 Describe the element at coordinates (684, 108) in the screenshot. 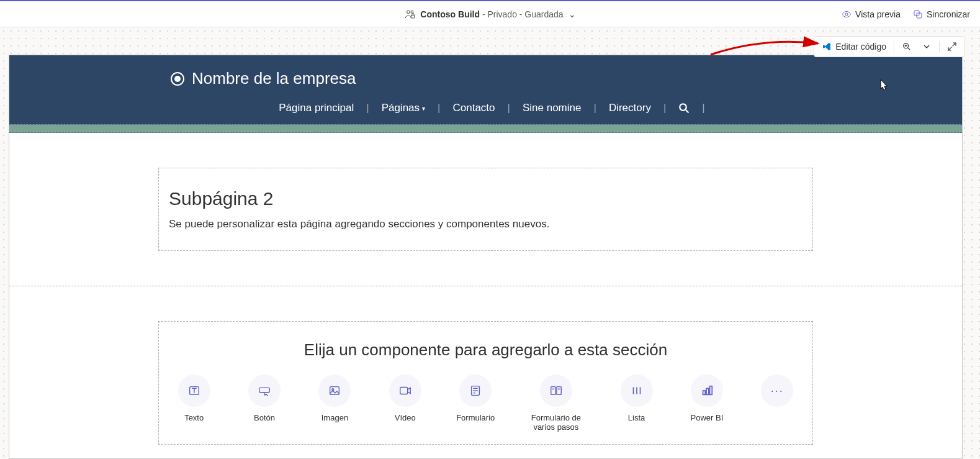

I see `nav-search` at that location.